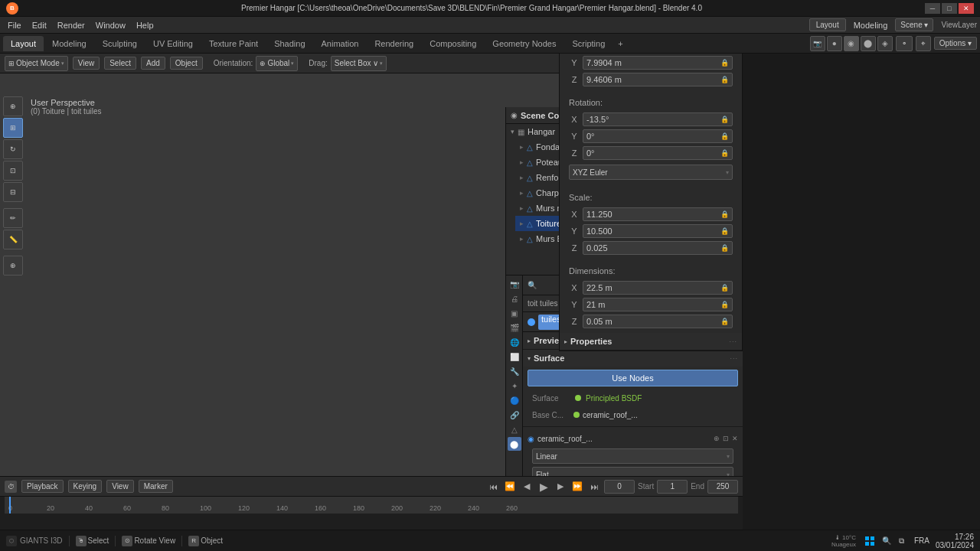 The height and width of the screenshot is (551, 980). Describe the element at coordinates (13, 149) in the screenshot. I see `rotate-tool: ↻` at that location.